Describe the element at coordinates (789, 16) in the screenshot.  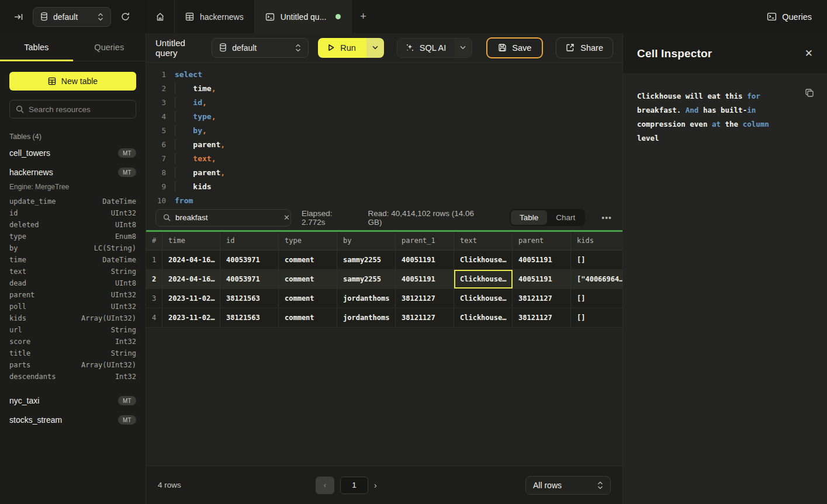
I see `queries-button: Queries` at that location.